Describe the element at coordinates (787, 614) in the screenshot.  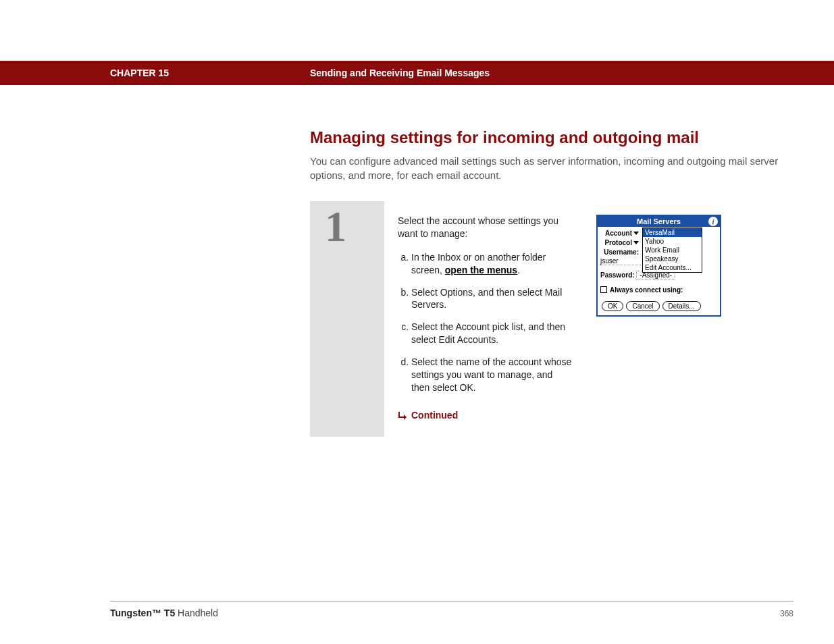
I see `page-number: 368` at that location.